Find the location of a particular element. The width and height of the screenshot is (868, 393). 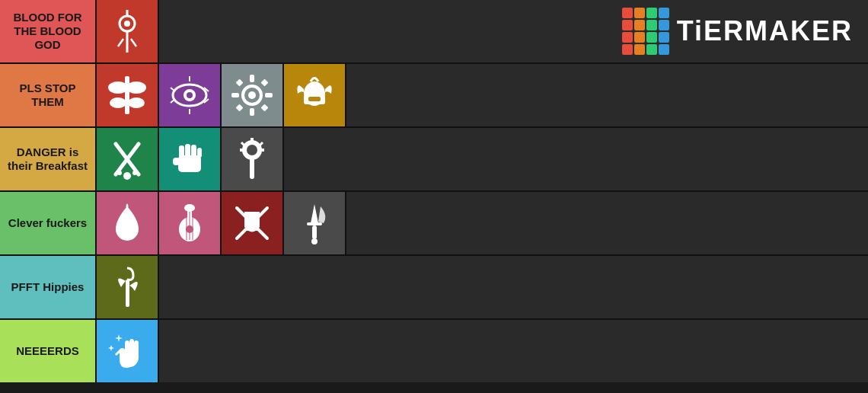

tier-label-4: Clever fuckers is located at coordinates (47, 223).